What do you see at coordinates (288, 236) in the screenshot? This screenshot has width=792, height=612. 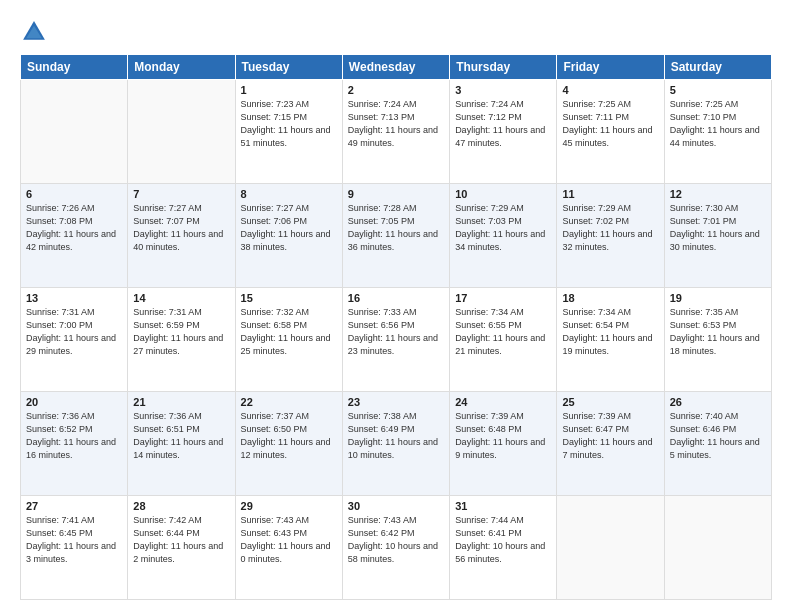 I see `calendar-cell: 8Sunrise: 7:27 AM Sunset: 7:06 PM Daylig…` at bounding box center [288, 236].